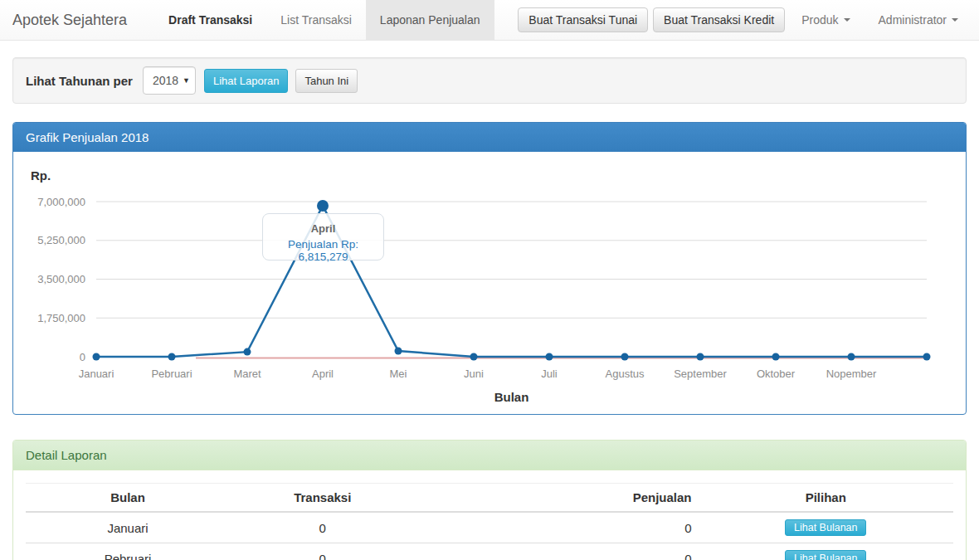 The height and width of the screenshot is (560, 979). What do you see at coordinates (490, 528) in the screenshot?
I see `table-row: Januari 0 0 Lihat Bulanan` at bounding box center [490, 528].